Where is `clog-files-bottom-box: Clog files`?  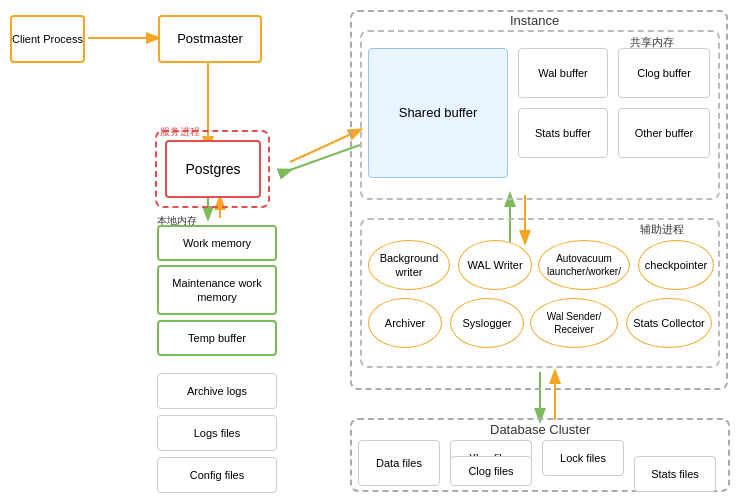 clog-files-bottom-box: Clog files is located at coordinates (491, 471).